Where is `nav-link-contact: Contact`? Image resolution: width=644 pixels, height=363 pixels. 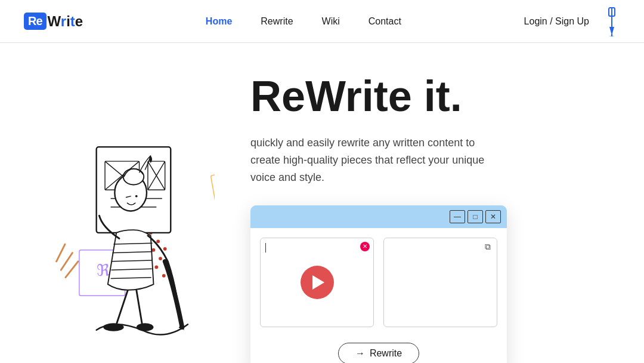 nav-link-contact: Contact is located at coordinates (385, 21).